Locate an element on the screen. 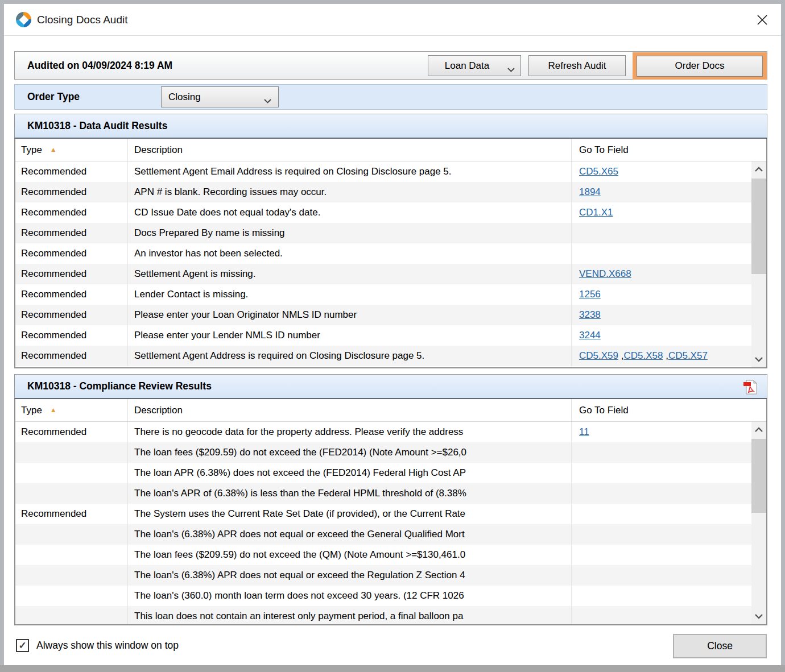 The width and height of the screenshot is (785, 672). row-description: An investor has not been selected. is located at coordinates (349, 254).